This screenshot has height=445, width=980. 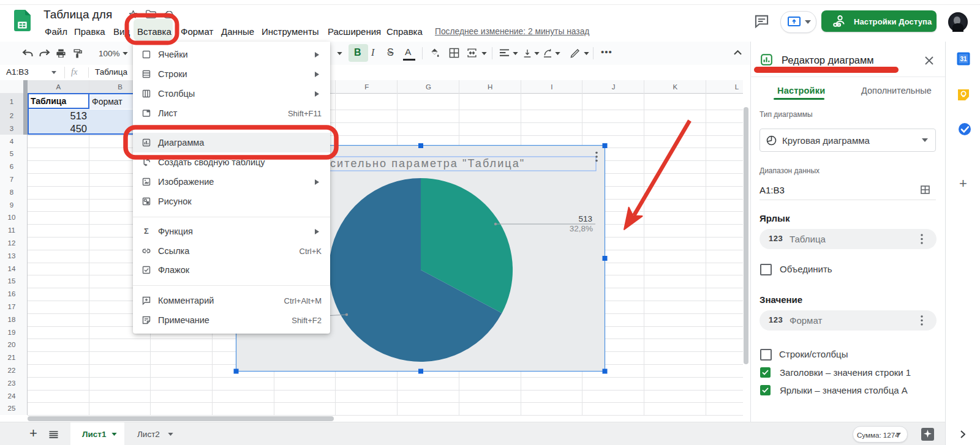 I want to click on svg-text: 31, so click(x=963, y=59).